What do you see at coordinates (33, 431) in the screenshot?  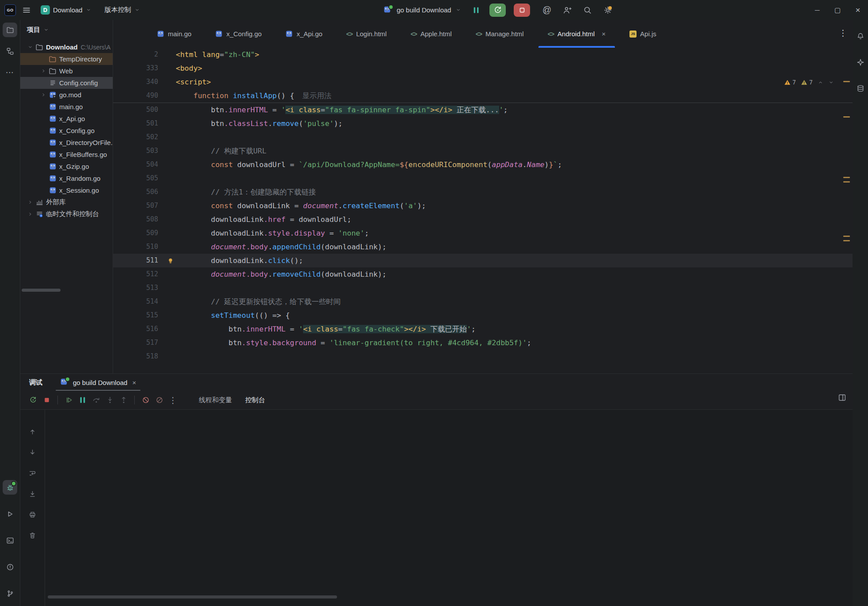 I see `scroll-up-button` at bounding box center [33, 431].